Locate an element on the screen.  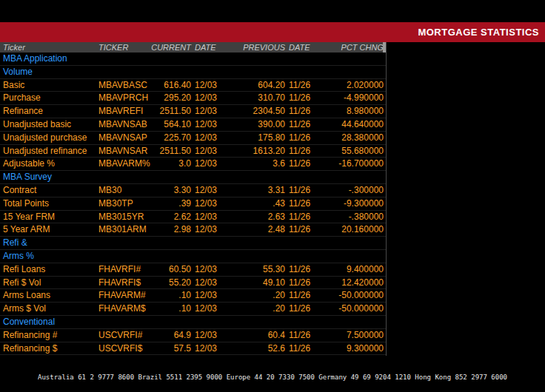
previous-value: 52.6 is located at coordinates (258, 349).